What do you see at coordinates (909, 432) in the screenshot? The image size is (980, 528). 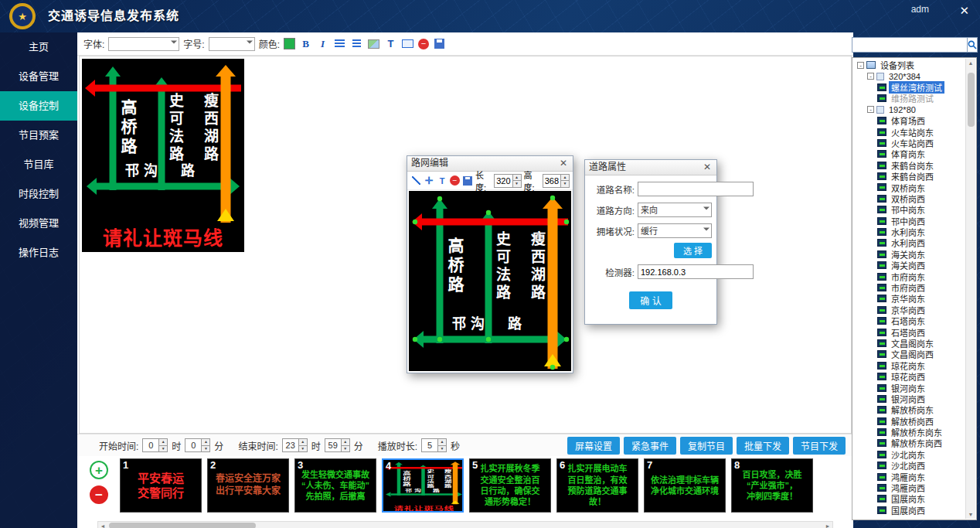 I see `tree-device-1-28: 解放桥东岗东` at bounding box center [909, 432].